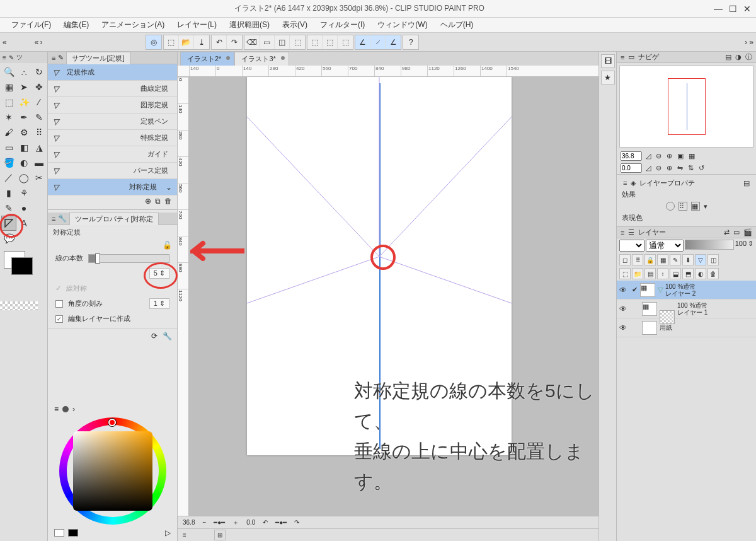 Image resolution: width=756 pixels, height=541 pixels. Describe the element at coordinates (39, 102) in the screenshot. I see `eyedropper-tool: ⁄` at that location.